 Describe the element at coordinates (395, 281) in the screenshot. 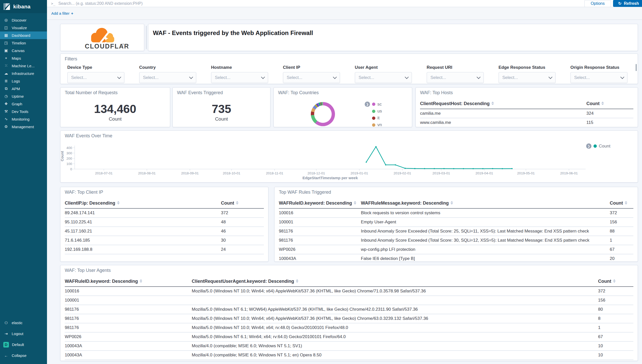

I see `column-header: ClientRequestUserAgent.keyword: Descendi…` at that location.